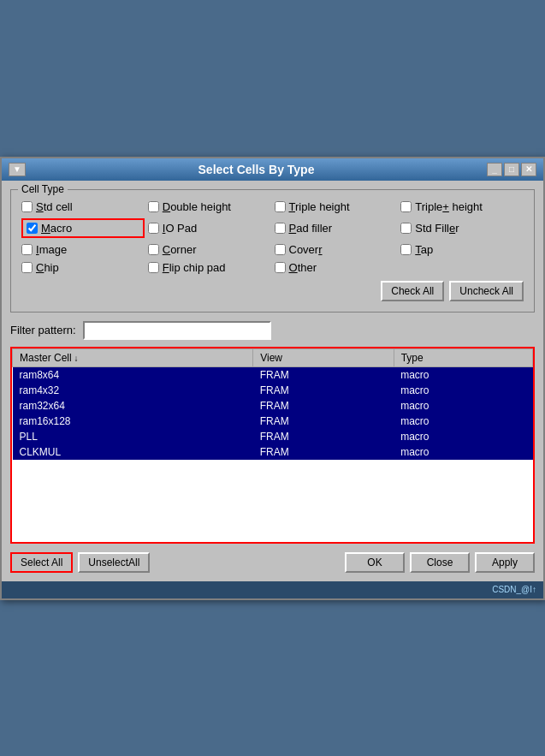 The width and height of the screenshot is (545, 756). I want to click on checkbox-triple-plus-height: Triple+ height, so click(462, 207).